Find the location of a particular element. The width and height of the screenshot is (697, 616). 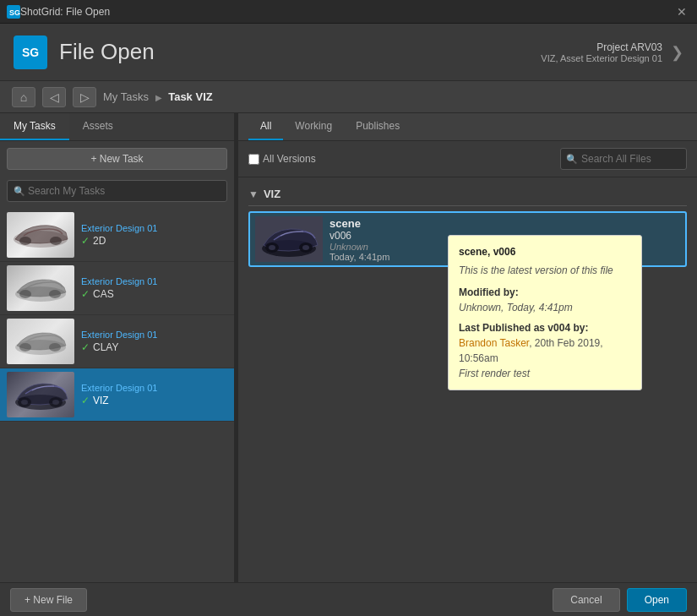

tooltip-title: scene, v006 is located at coordinates (545, 252).